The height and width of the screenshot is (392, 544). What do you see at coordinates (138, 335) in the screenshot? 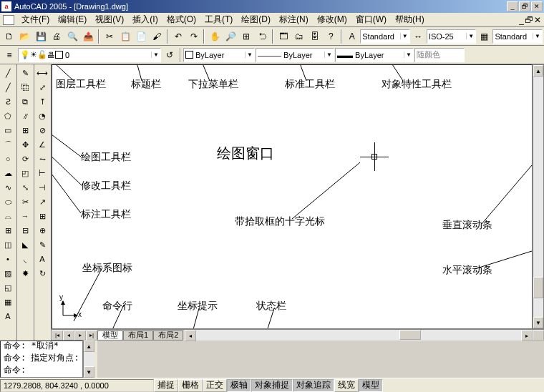
I see `tab-layout1: 布局1` at bounding box center [138, 335].